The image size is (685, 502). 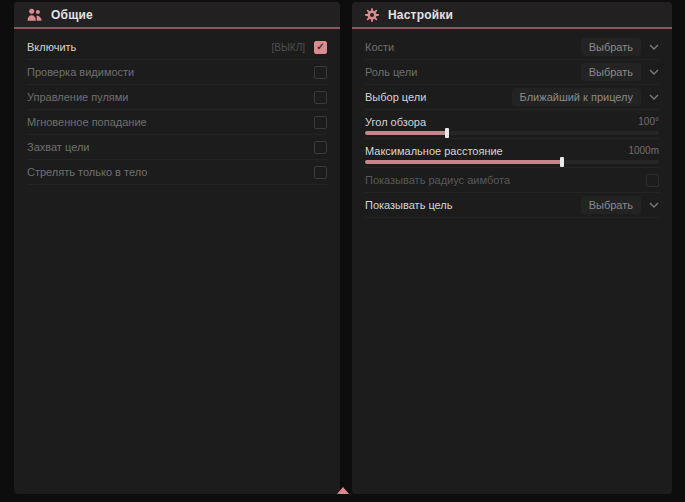 What do you see at coordinates (652, 180) in the screenshot?
I see `checkbox-show-aimbot-radius` at bounding box center [652, 180].